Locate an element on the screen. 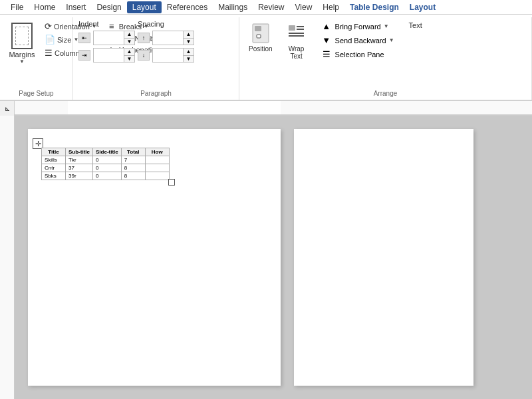 The width and height of the screenshot is (532, 399). ruler-svg: // Will be rendered via JS below is located at coordinates (273, 108).